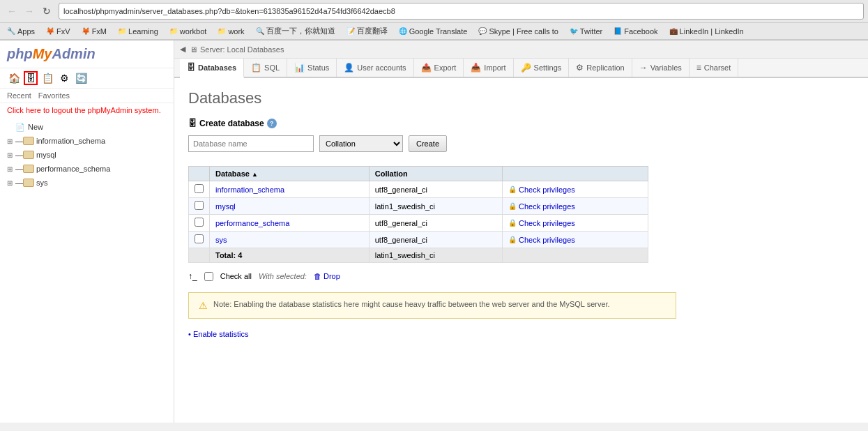 Image resolution: width=868 pixels, height=431 pixels. I want to click on collation-column-header: Collation, so click(435, 174).